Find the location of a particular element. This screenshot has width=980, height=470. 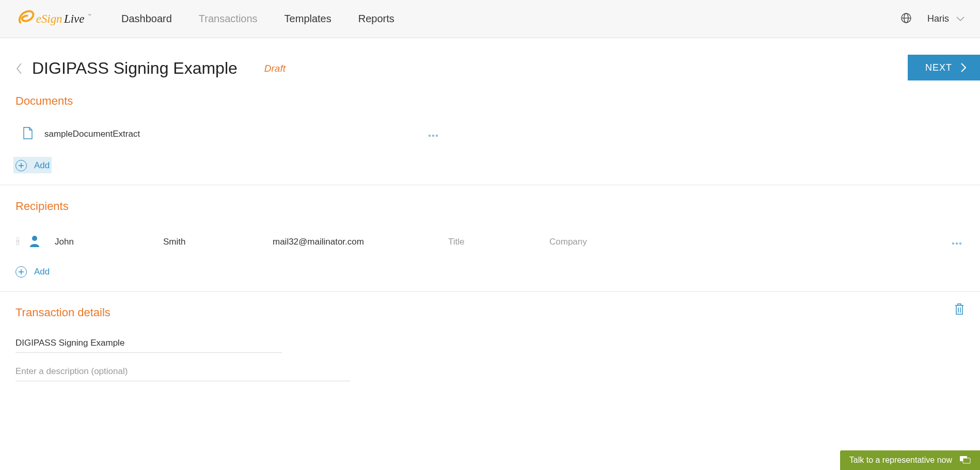

chat-widget: Talk to a representative now is located at coordinates (910, 460).